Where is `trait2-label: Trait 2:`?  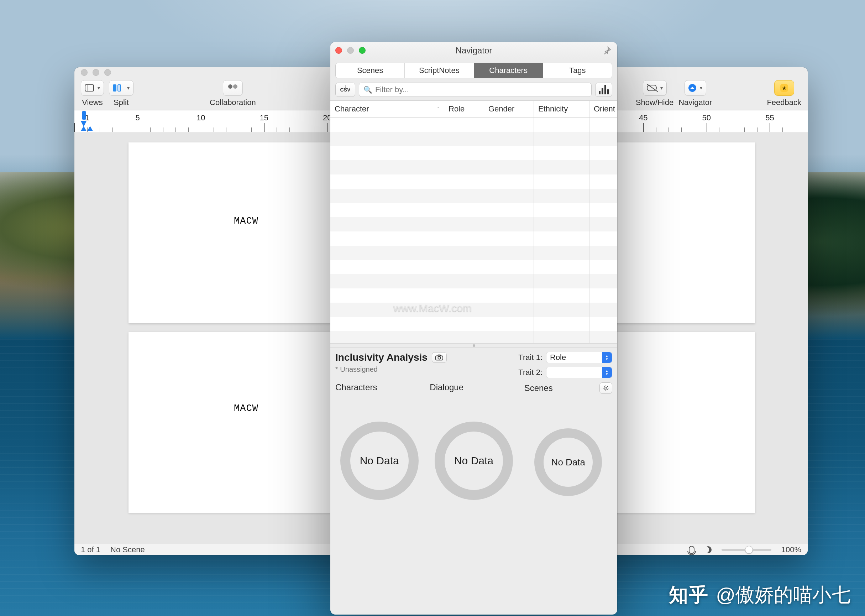
trait2-label: Trait 2: is located at coordinates (529, 372).